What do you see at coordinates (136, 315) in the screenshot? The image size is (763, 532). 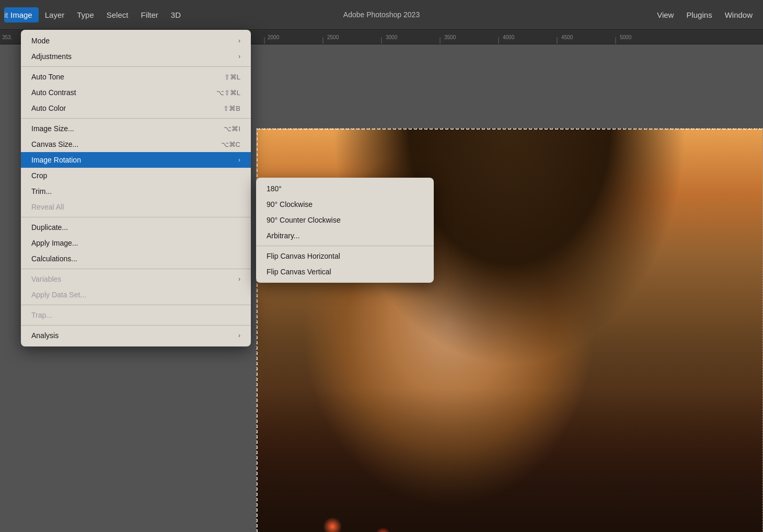 I see `menu-item-trap: Trap...` at bounding box center [136, 315].